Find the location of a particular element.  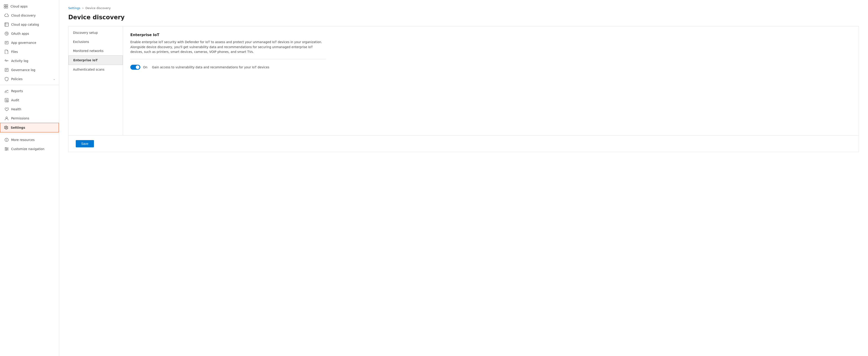

enterprise-iot-toggle is located at coordinates (135, 67).